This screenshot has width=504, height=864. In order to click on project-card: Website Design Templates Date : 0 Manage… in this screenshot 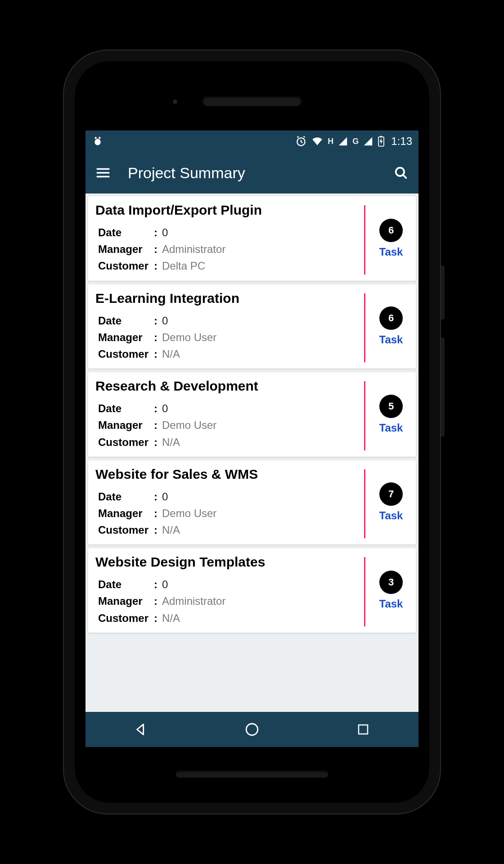, I will do `click(252, 590)`.